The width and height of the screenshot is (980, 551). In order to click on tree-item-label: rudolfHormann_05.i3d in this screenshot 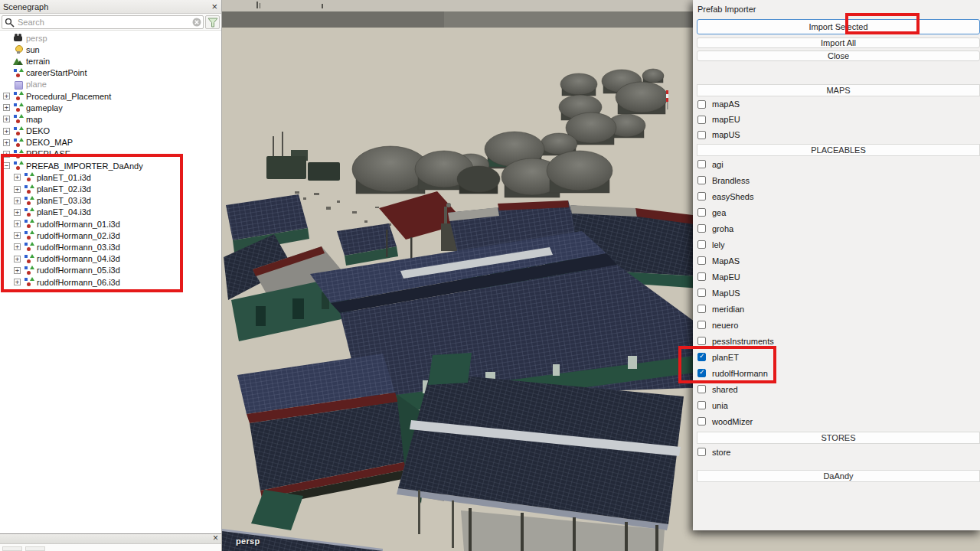, I will do `click(78, 270)`.